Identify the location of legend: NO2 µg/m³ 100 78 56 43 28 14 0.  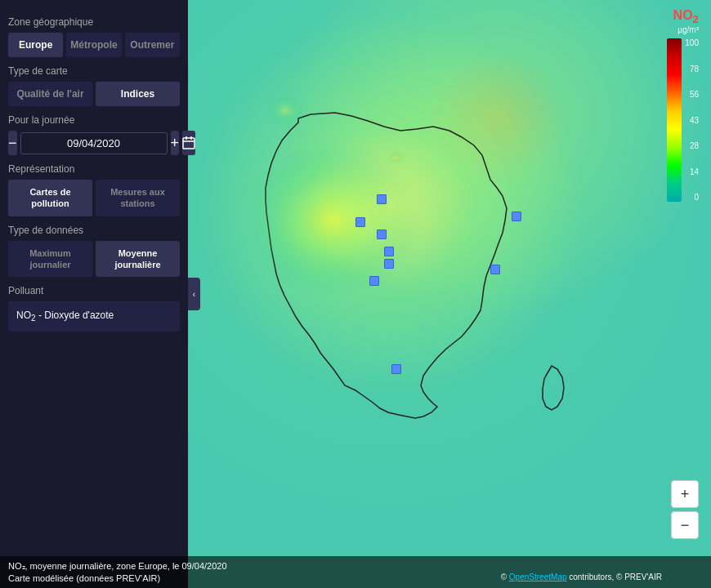
(683, 105).